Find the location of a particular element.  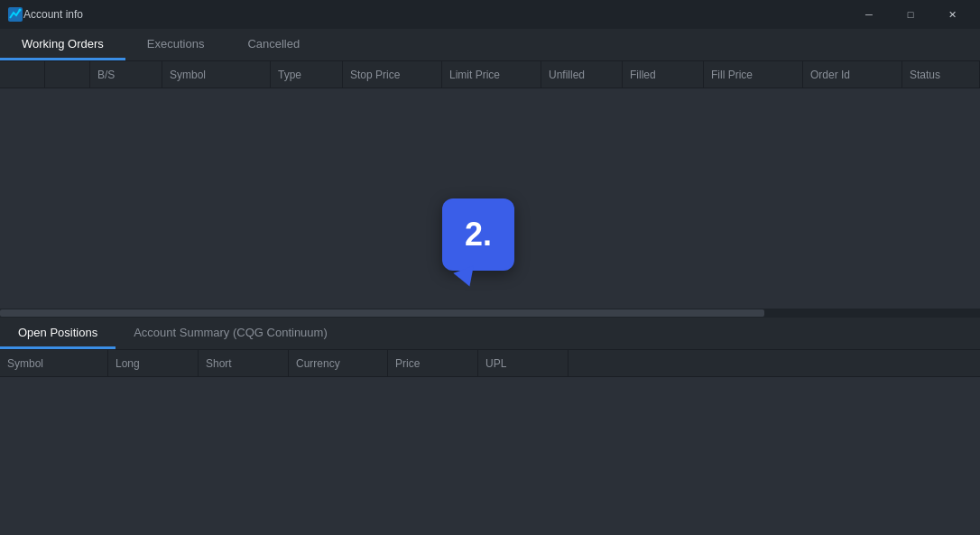

main-tabs: Working Orders Executions Cancelled is located at coordinates (490, 45).